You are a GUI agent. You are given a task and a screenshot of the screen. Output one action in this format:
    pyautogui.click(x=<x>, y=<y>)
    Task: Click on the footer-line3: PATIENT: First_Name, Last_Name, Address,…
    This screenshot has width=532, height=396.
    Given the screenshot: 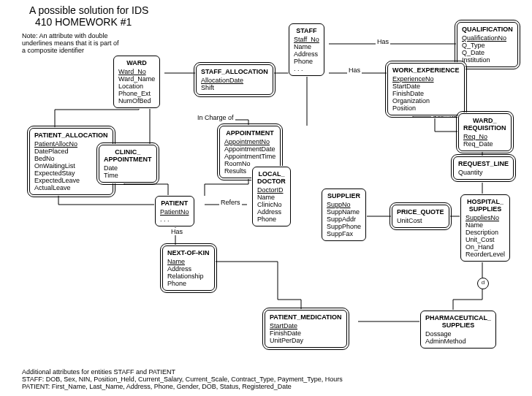 What is the action you would take?
    pyautogui.click(x=183, y=387)
    